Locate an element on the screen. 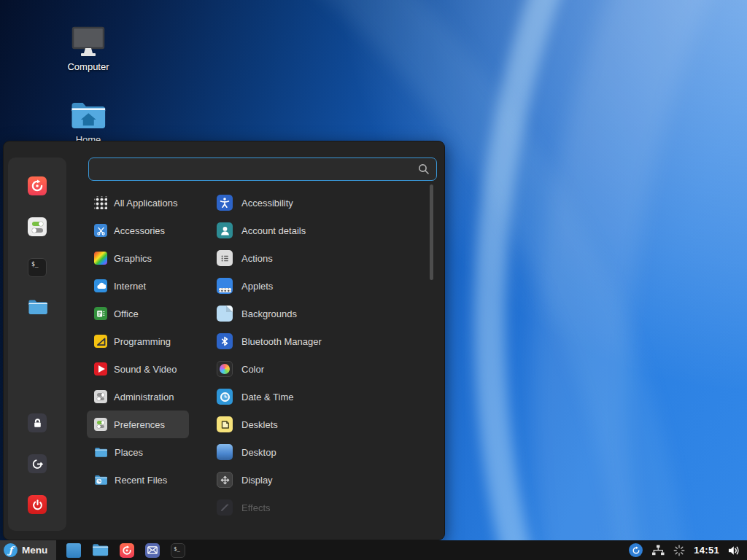 Image resolution: width=747 pixels, height=560 pixels. category-administration: Administration is located at coordinates (138, 397).